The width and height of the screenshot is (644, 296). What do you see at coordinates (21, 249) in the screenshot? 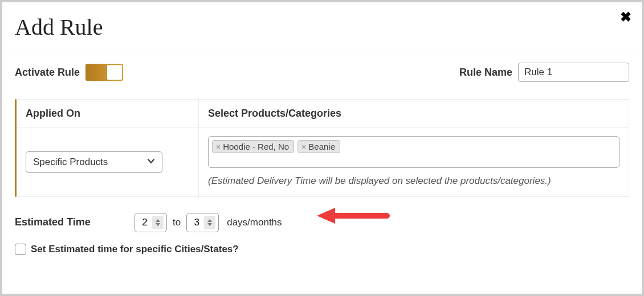
I see `cities-checkbox` at bounding box center [21, 249].